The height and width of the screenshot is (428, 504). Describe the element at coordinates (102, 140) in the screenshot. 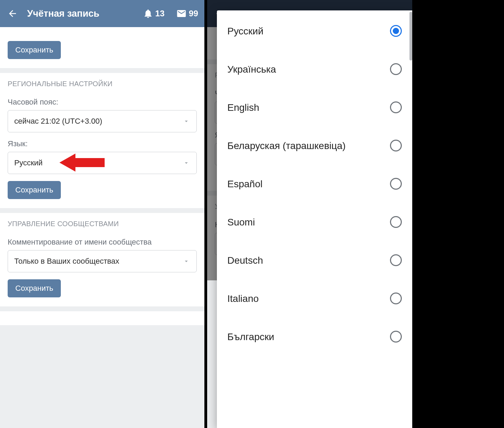

I see `regional-settings-section: РЕГИОНАЛЬНЫЕ НАСТРОЙКИ Часовой пояс: сей…` at that location.